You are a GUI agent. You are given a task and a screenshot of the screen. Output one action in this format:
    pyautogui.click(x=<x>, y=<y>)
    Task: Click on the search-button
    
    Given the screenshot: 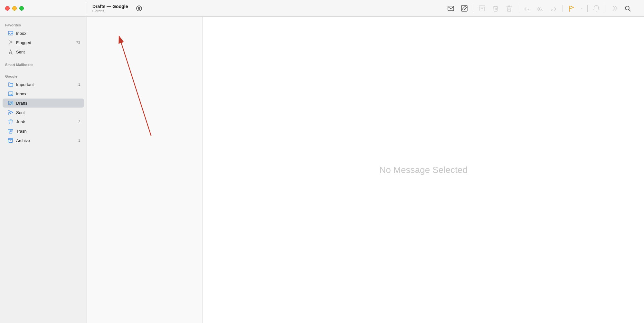 What is the action you would take?
    pyautogui.click(x=628, y=8)
    